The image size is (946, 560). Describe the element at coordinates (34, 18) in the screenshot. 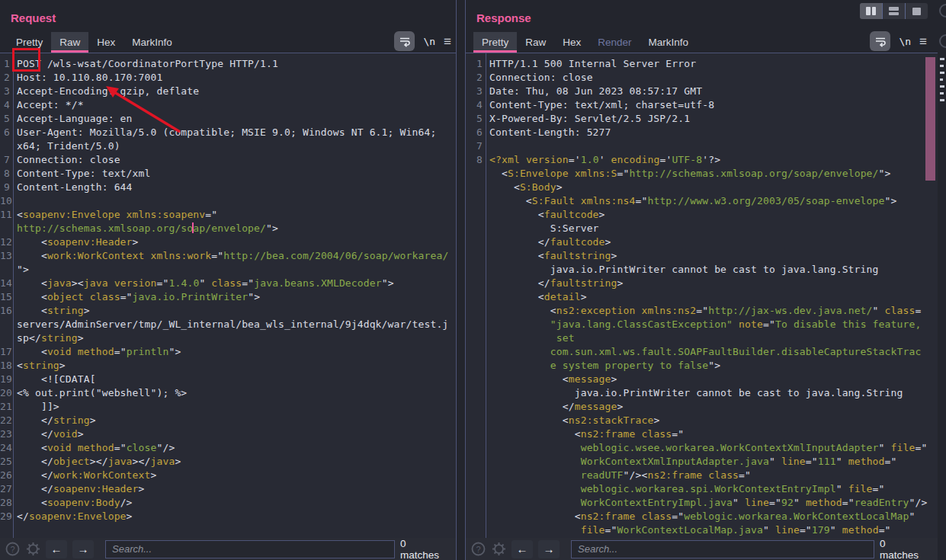

I see `request-title: Request` at that location.